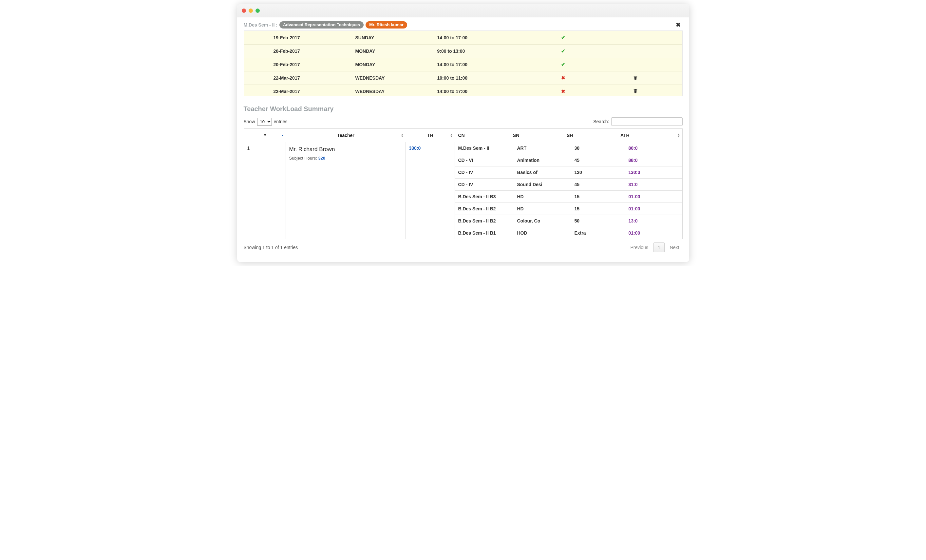 Image resolution: width=926 pixels, height=560 pixels. Describe the element at coordinates (463, 11) in the screenshot. I see `titlebar` at that location.